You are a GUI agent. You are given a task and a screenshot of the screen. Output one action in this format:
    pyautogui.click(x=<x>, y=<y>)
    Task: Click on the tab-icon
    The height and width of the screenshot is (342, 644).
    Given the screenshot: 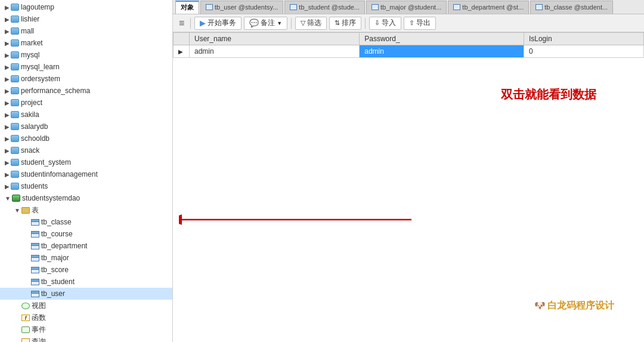 What is the action you would take?
    pyautogui.click(x=293, y=7)
    